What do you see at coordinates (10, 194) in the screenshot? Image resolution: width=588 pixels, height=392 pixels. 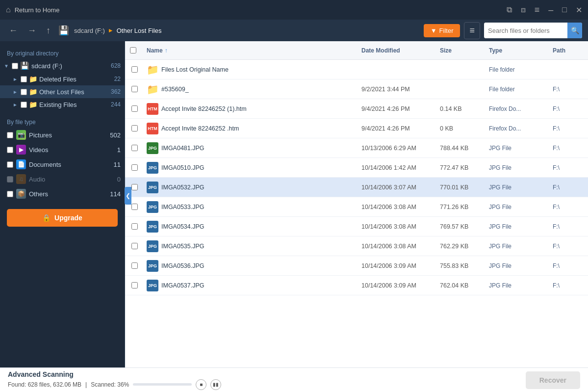 I see `checkbox-others` at bounding box center [10, 194].